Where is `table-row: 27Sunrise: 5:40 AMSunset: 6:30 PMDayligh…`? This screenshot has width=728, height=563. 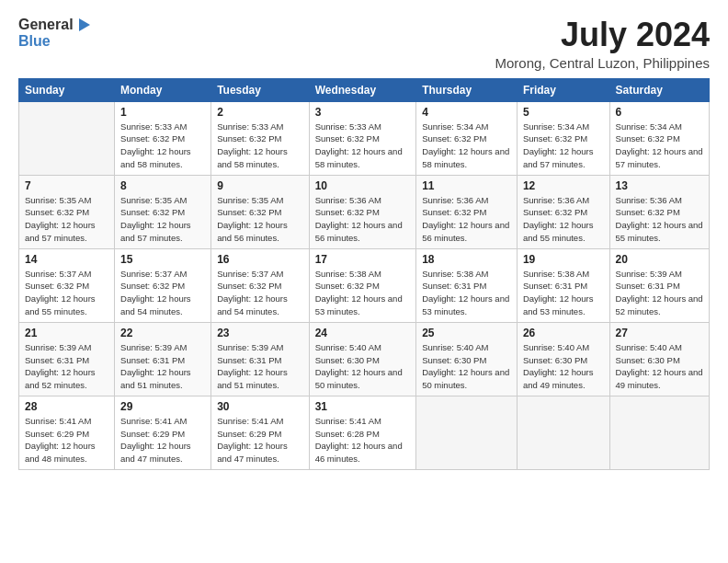 table-row: 27Sunrise: 5:40 AMSunset: 6:30 PMDayligh… is located at coordinates (659, 359).